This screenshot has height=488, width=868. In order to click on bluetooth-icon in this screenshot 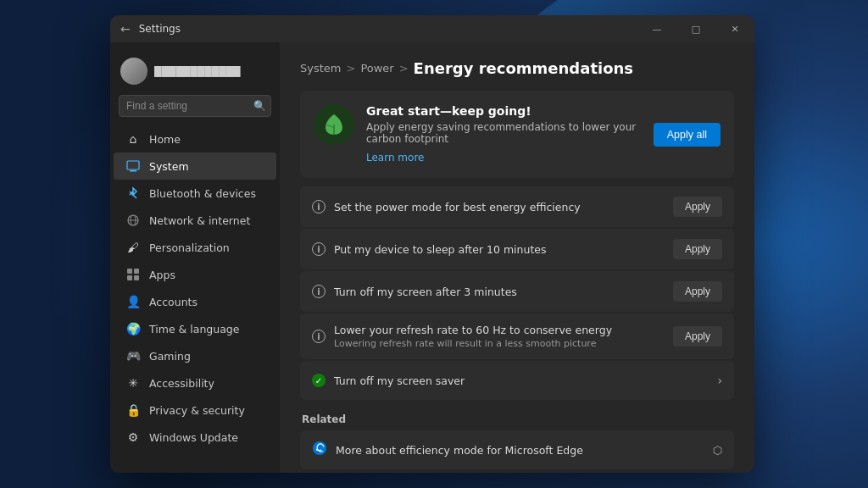, I will do `click(133, 193)`.